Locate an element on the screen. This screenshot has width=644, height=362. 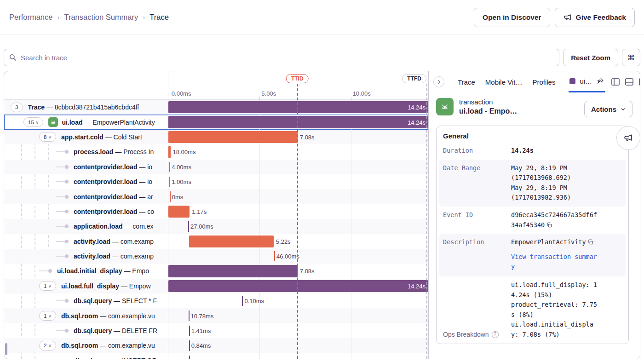
breadcrumb-transaction-summary: Transaction Summary is located at coordinates (101, 17).